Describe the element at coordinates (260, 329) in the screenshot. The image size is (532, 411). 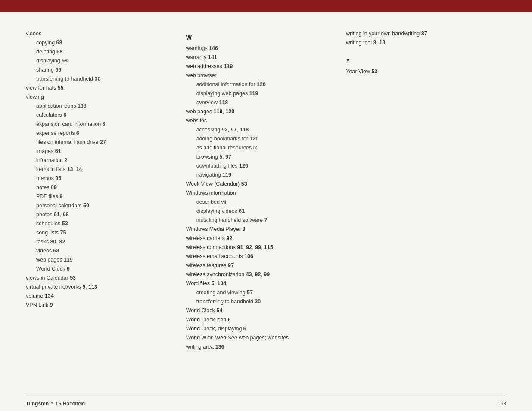
I see `index-entry: World Clock, displaying 6` at that location.